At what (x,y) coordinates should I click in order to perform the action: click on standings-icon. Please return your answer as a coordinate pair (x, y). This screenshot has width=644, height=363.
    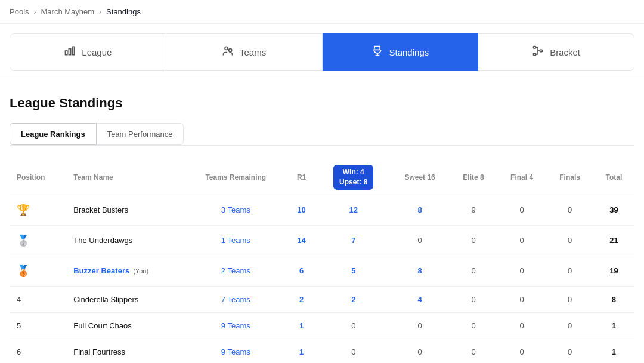
    Looking at the image, I should click on (377, 53).